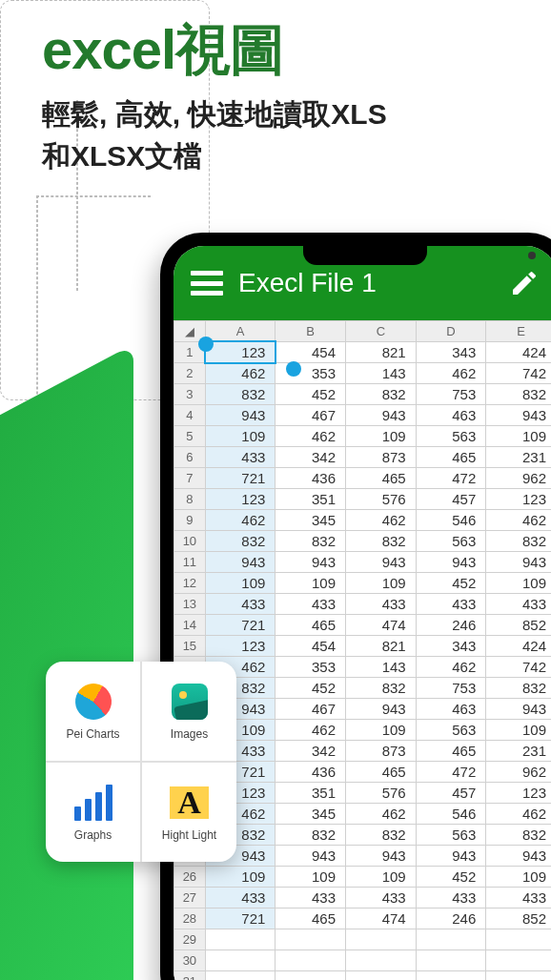 This screenshot has height=980, width=551. I want to click on cell-D30, so click(451, 961).